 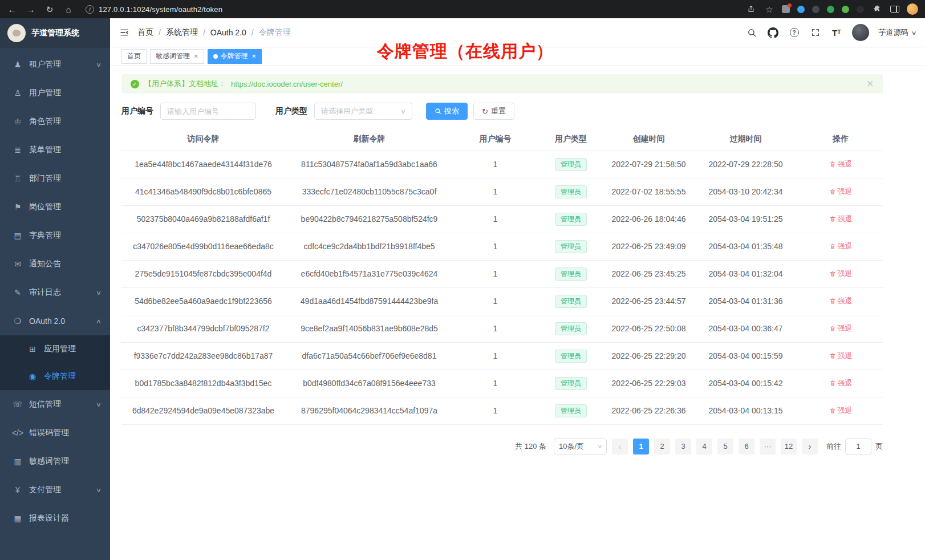 I want to click on sidebar-item-label: 租户管理, so click(x=45, y=64).